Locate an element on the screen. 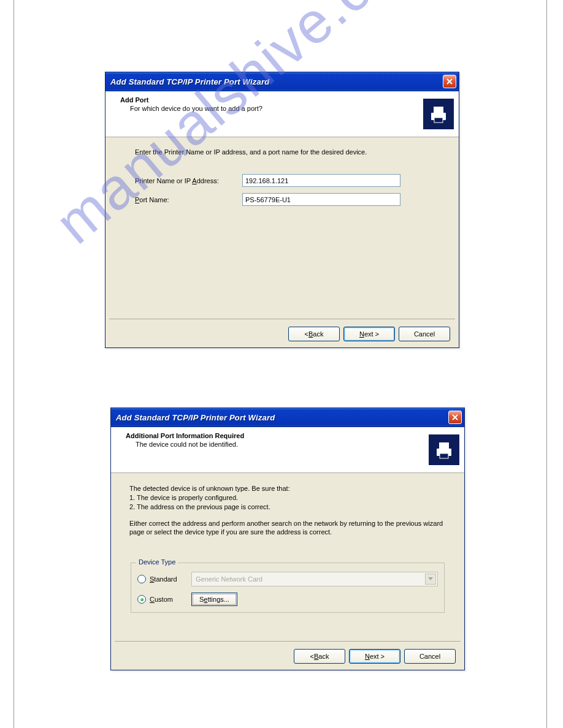 The height and width of the screenshot is (728, 563). wizard-header: Add Port For which device do you want to… is located at coordinates (282, 114).